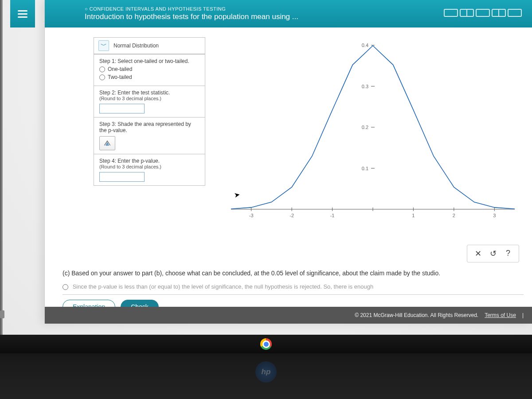 This screenshot has width=532, height=399. I want to click on shade-icon, so click(107, 143).